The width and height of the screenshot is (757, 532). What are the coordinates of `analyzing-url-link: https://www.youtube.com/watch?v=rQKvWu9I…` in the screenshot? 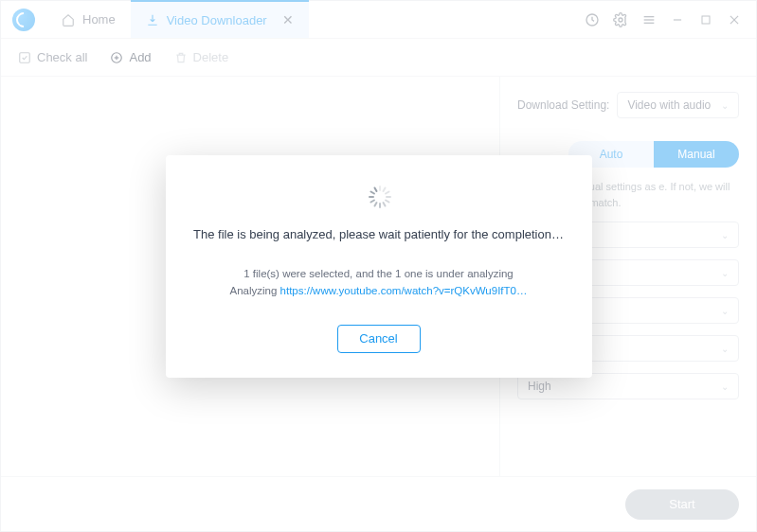 It's located at (404, 291).